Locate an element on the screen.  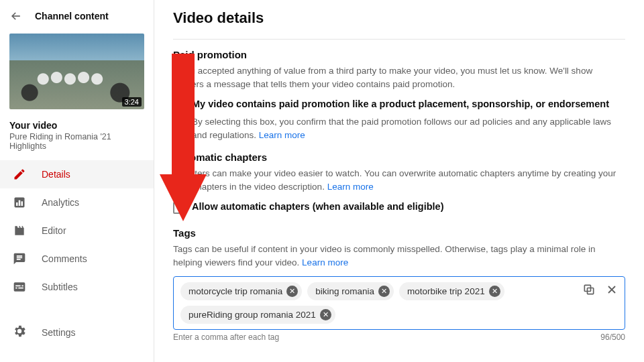
film-icon is located at coordinates (19, 231).